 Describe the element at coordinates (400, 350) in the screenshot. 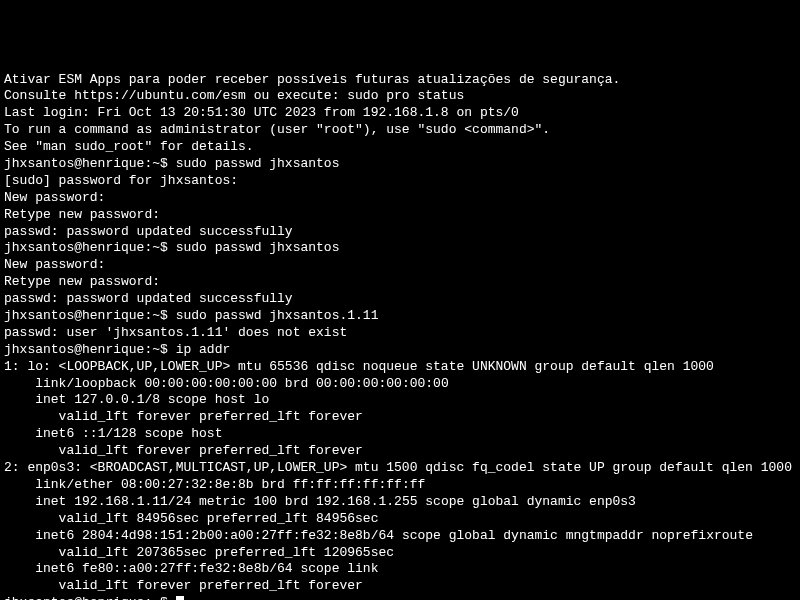

I see `terminal-line: jhxsantos@henrique:~$ ip addr` at that location.